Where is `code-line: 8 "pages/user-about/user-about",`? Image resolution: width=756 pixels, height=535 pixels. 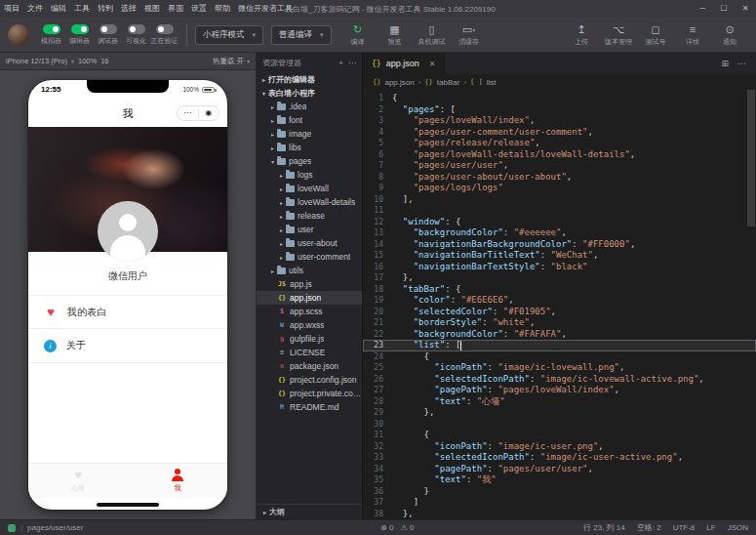
code-line: 8 "pages/user-about/user-about", is located at coordinates (560, 178).